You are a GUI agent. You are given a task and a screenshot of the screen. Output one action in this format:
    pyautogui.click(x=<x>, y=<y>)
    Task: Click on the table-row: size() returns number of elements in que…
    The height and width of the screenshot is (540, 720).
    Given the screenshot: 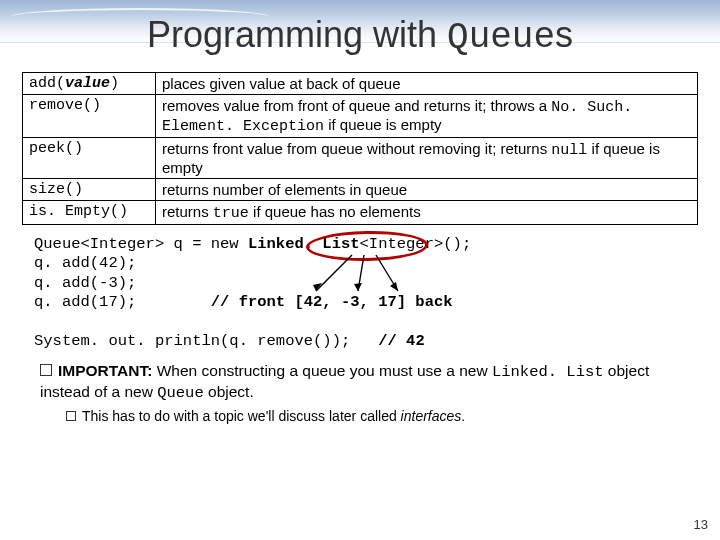 What is the action you would take?
    pyautogui.click(x=360, y=190)
    